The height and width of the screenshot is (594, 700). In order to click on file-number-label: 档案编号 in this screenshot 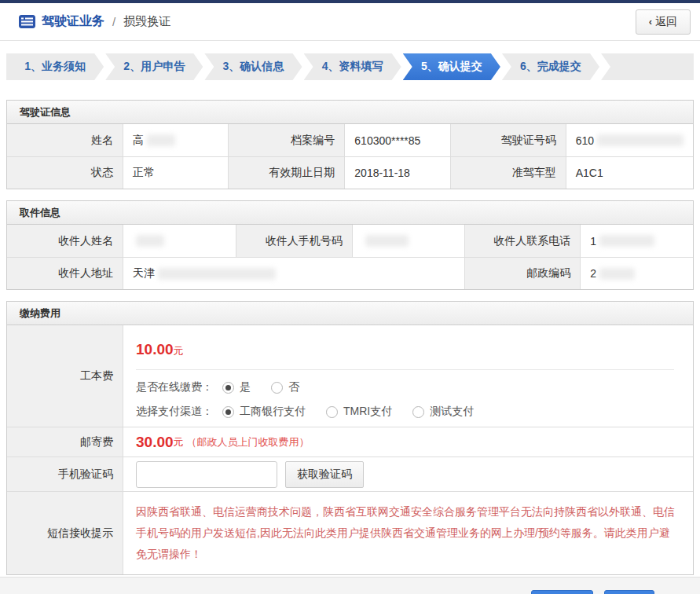, I will do `click(286, 140)`.